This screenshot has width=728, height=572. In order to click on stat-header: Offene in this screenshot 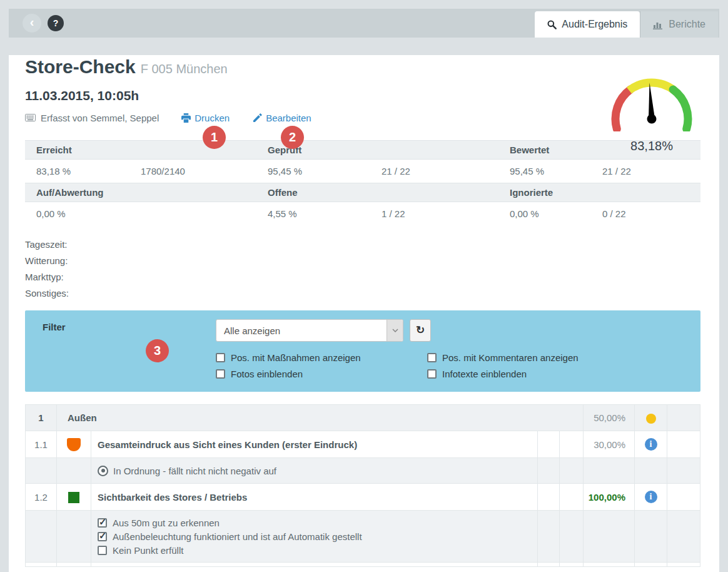, I will do `click(378, 193)`.